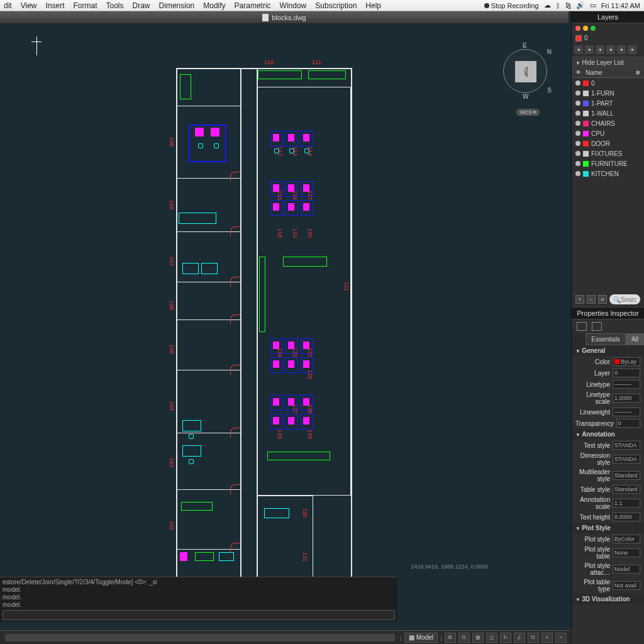  I want to click on tab-all: All, so click(635, 340).